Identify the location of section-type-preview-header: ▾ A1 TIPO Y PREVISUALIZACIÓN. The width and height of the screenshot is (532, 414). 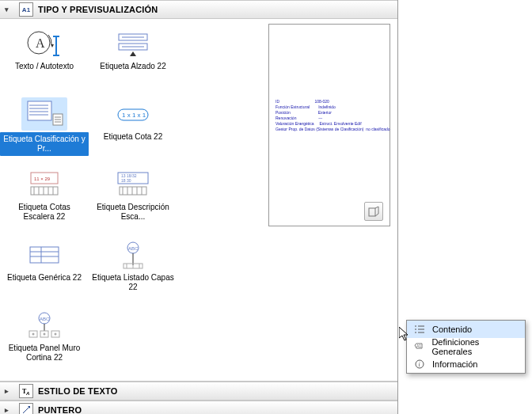
(199, 9).